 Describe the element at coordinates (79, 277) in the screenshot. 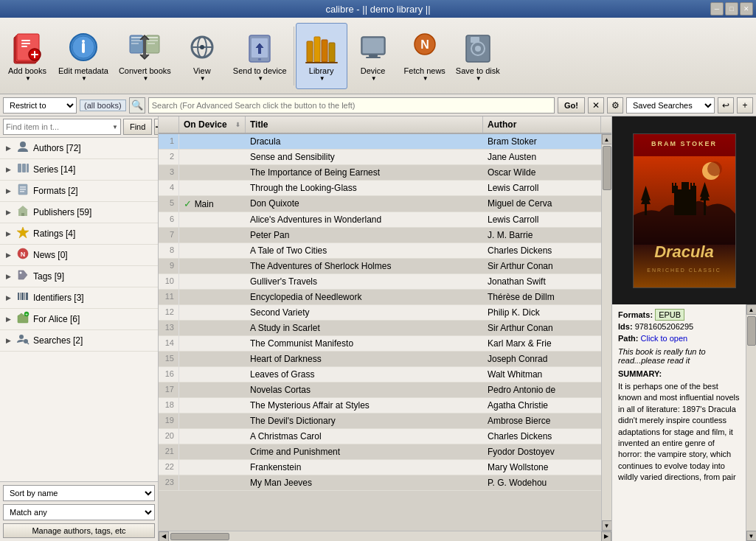

I see `sidebar-item-tags: ▶ Tags [9]` at that location.